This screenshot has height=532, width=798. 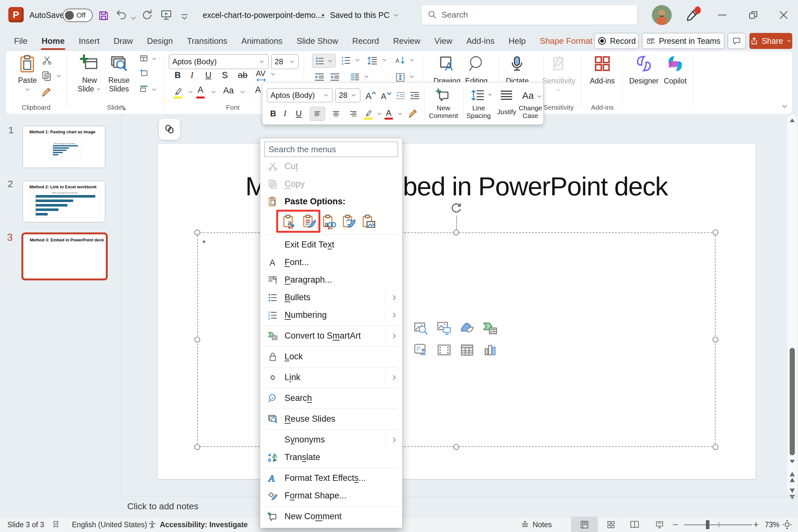 I want to click on resize-handle-middle-left, so click(x=197, y=339).